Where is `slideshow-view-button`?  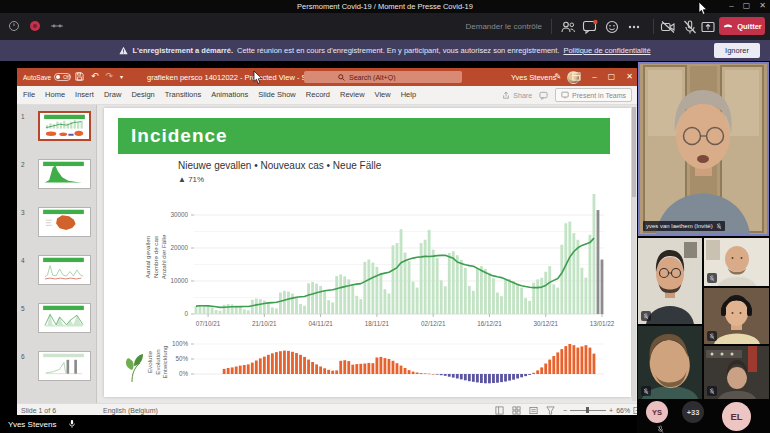 slideshow-view-button is located at coordinates (550, 410).